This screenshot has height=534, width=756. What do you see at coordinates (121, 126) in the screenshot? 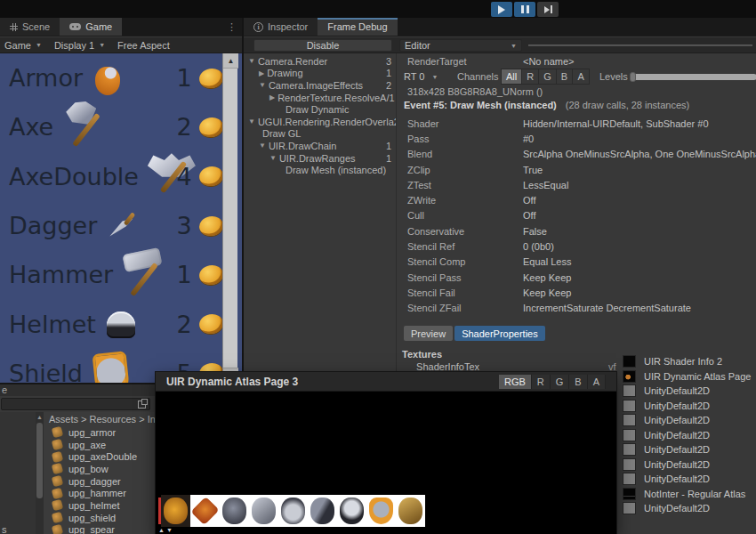
I see `list-item: Axe 2` at bounding box center [121, 126].